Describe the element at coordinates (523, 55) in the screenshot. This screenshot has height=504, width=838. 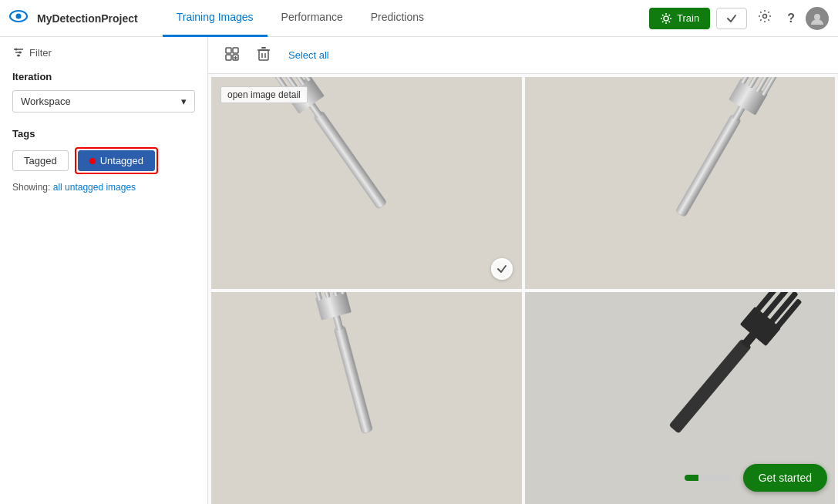
I see `toolbar: Select all` at that location.